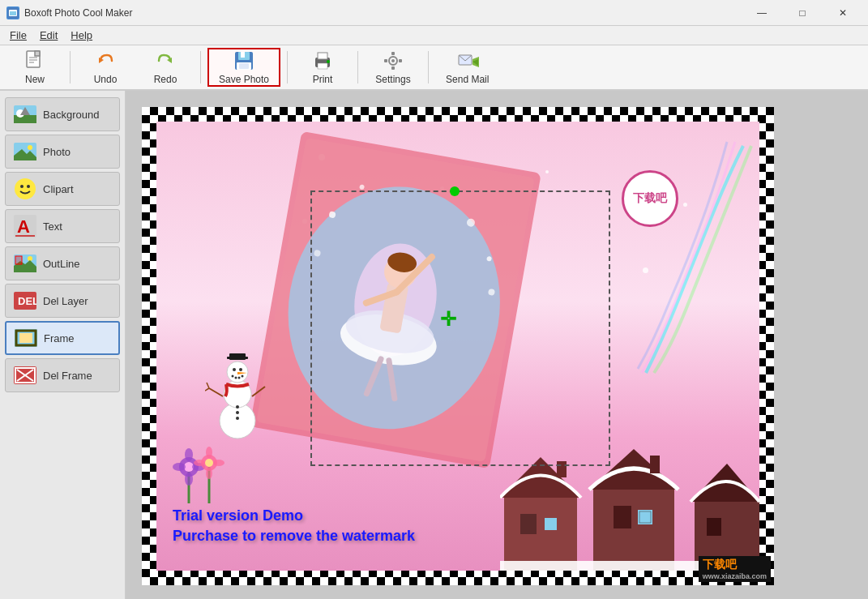 The height and width of the screenshot is (599, 868). I want to click on print-icon, so click(323, 61).